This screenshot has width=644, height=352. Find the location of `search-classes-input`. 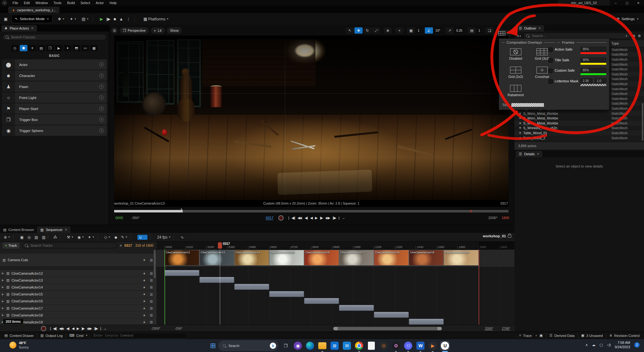

search-classes-input is located at coordinates (57, 37).